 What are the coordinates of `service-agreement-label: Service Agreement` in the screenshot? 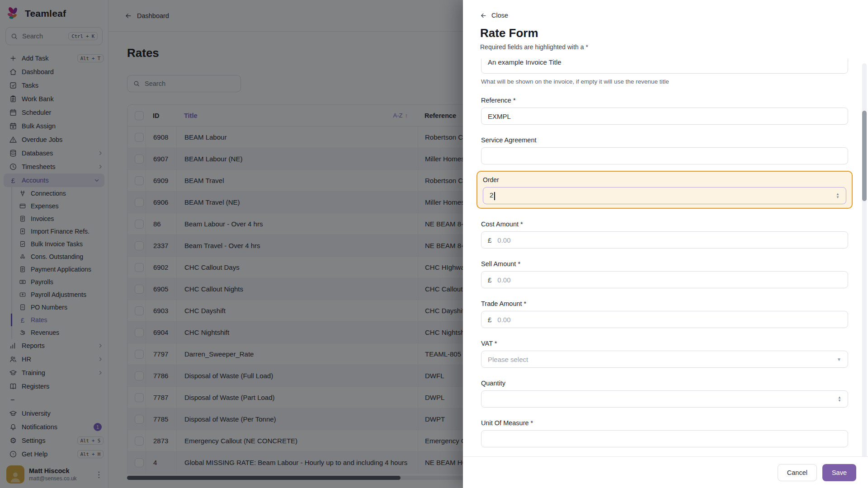 It's located at (665, 140).